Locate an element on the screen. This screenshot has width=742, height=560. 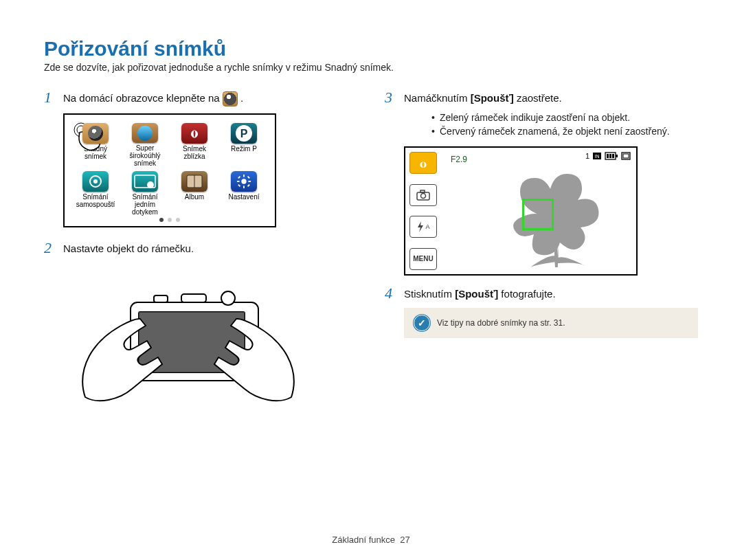
page-title: Pořizování snímků is located at coordinates (371, 49).